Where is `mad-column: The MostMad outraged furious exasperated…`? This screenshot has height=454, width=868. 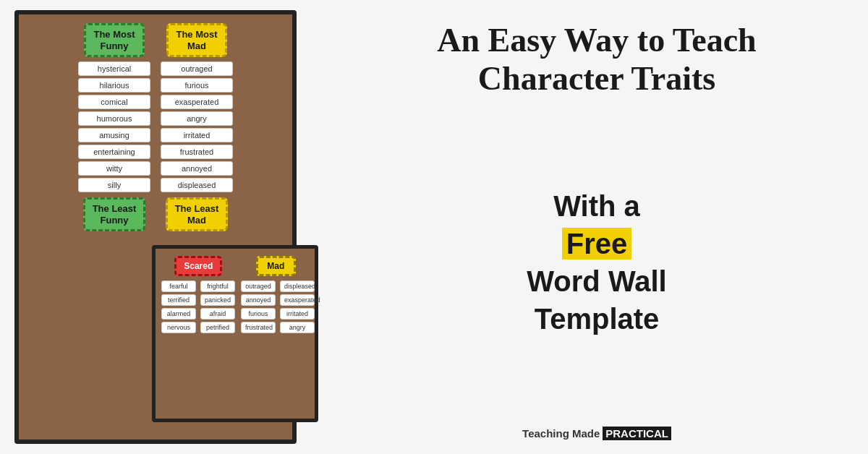 mad-column: The MostMad outraged furious exasperated… is located at coordinates (197, 129).